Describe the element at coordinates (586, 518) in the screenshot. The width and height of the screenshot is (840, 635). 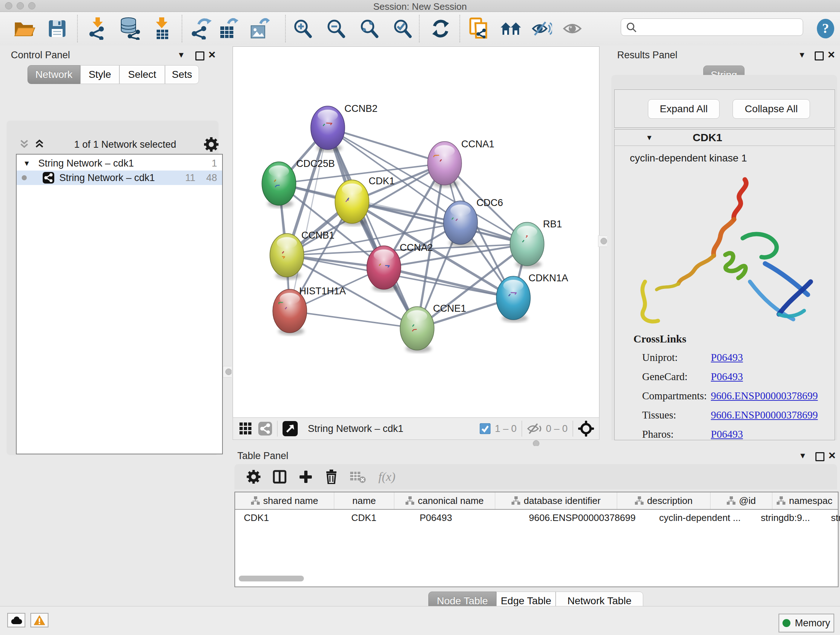
I see `cell-database-identifier: 9606.ENSP00000378699` at that location.